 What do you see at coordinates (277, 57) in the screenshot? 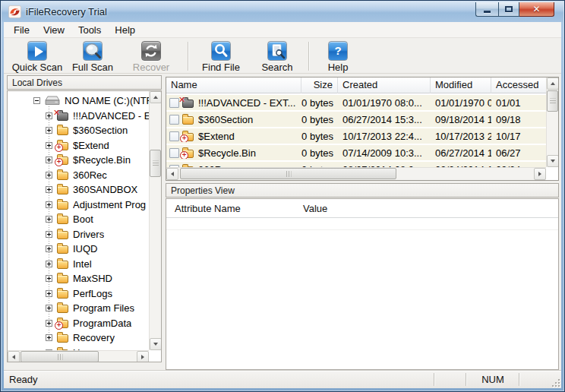
I see `search-button: Search` at bounding box center [277, 57].